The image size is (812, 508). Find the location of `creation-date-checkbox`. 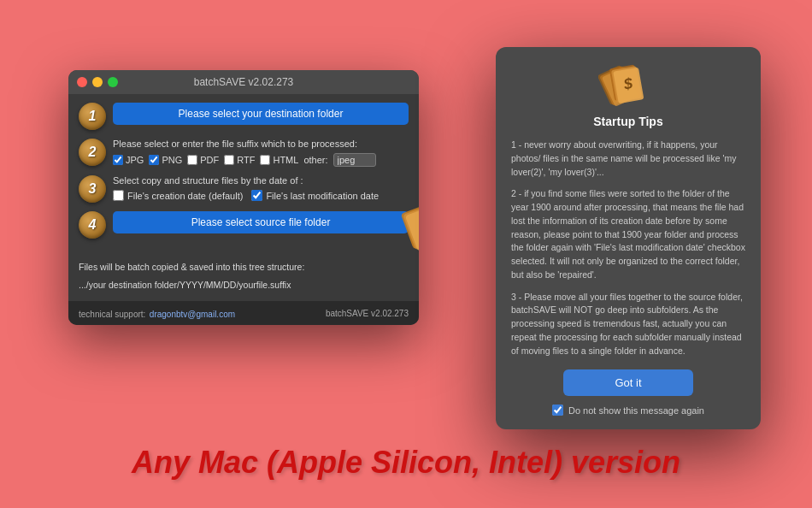

creation-date-checkbox is located at coordinates (118, 195).